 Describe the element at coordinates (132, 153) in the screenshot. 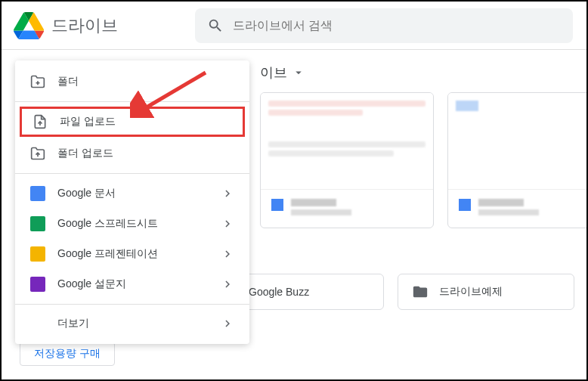

I see `menu-item-folder-upload: 폴더 업로드` at that location.